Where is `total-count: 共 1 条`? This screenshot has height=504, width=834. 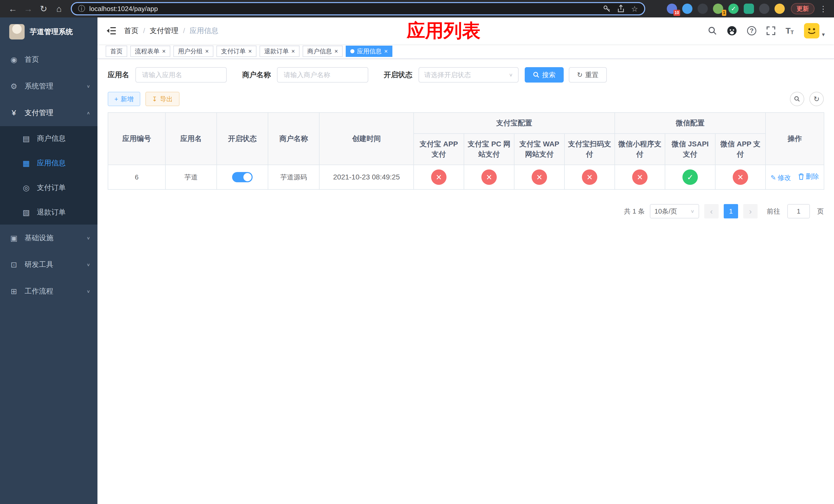
total-count: 共 1 条 is located at coordinates (634, 211).